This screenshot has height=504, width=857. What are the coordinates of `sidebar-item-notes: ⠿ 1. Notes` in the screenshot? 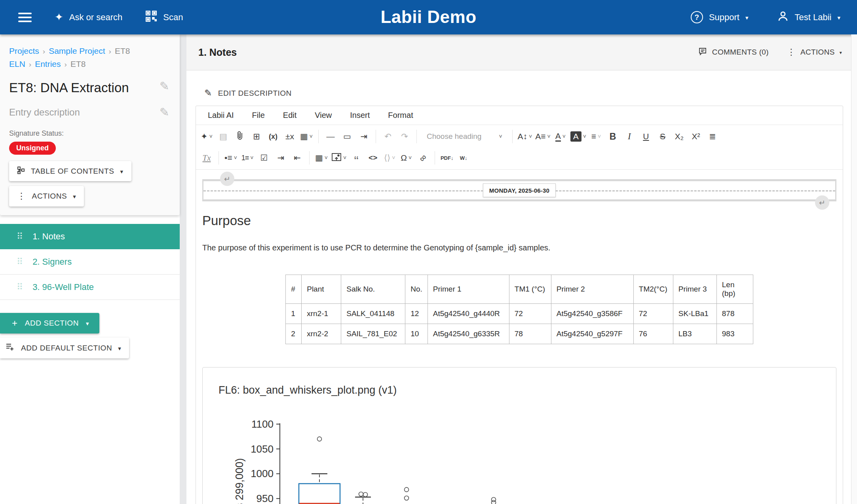 It's located at (90, 237).